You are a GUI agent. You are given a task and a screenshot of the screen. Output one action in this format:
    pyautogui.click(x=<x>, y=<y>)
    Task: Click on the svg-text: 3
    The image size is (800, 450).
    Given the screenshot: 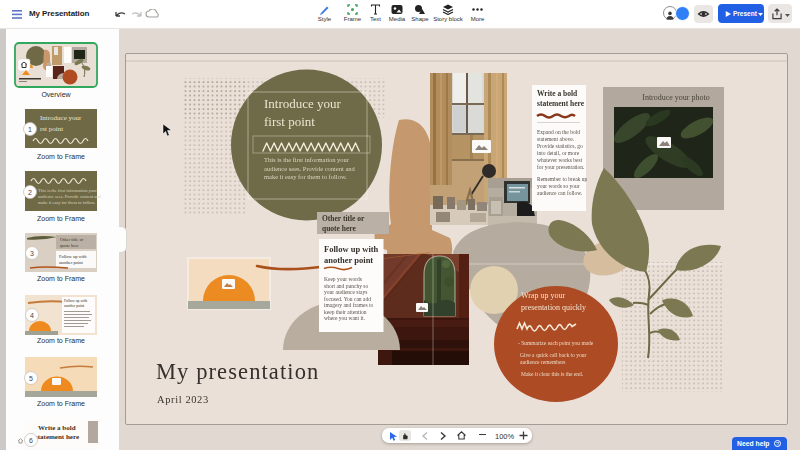 What is the action you would take?
    pyautogui.click(x=32, y=254)
    